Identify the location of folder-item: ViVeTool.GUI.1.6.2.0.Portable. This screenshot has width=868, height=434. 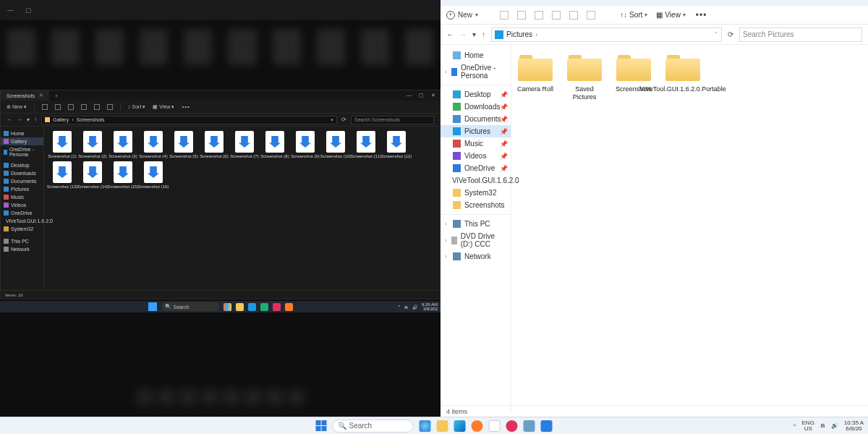
(683, 74).